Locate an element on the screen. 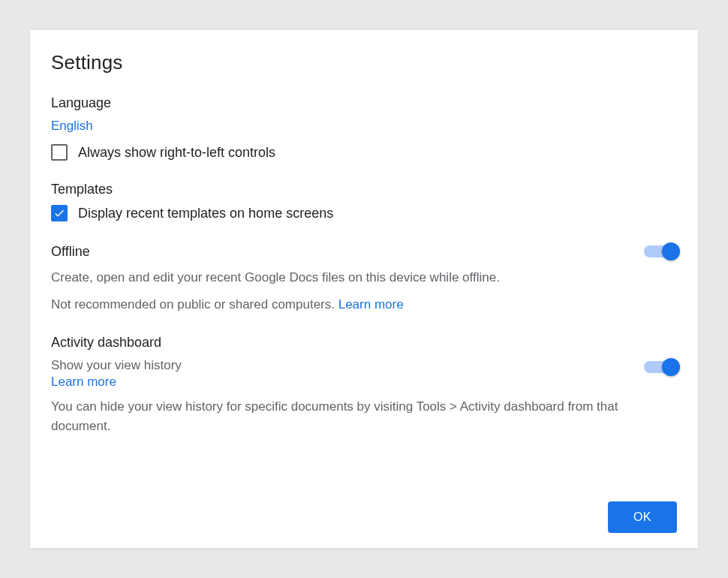 Image resolution: width=728 pixels, height=578 pixels. rtl-checkbox-label: Always show right-to-left controls is located at coordinates (177, 153).